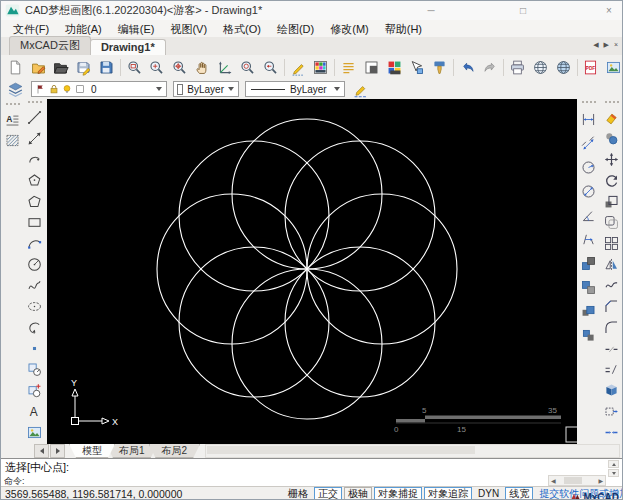  What do you see at coordinates (416, 68) in the screenshot?
I see `select-cursor-button` at bounding box center [416, 68].